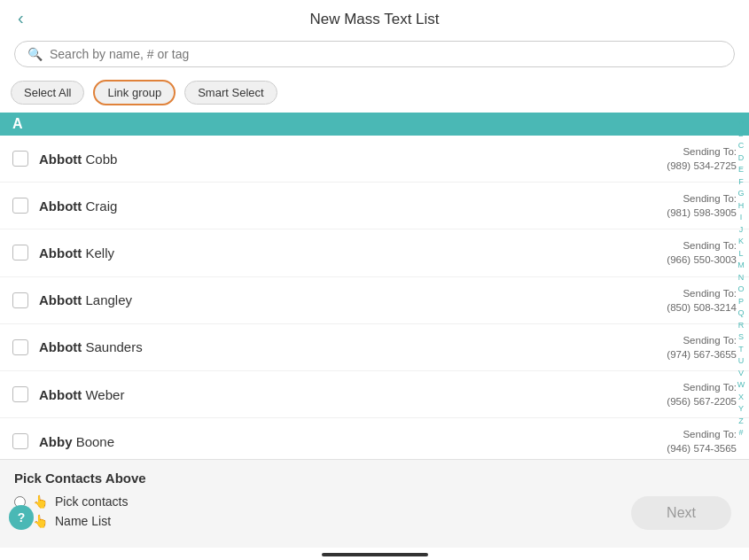 This screenshot has height=560, width=749. I want to click on page-title: New Mass Text List, so click(374, 19).